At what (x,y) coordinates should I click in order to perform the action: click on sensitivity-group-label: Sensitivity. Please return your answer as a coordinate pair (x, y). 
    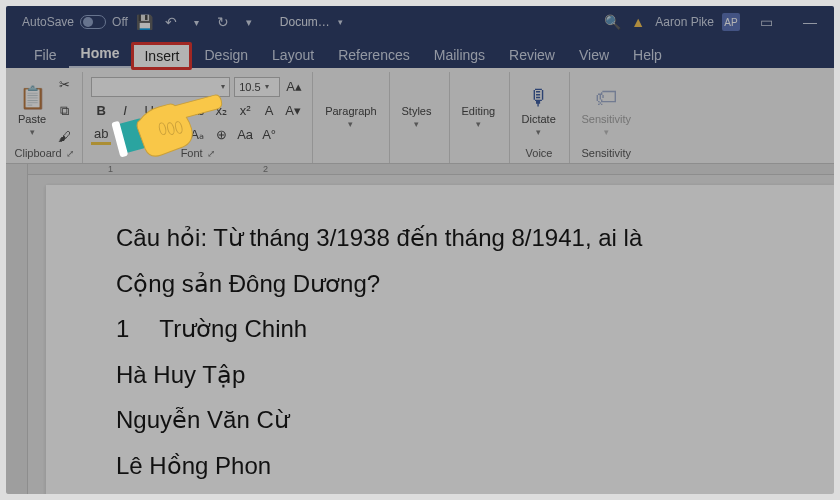
    Looking at the image, I should click on (607, 153).